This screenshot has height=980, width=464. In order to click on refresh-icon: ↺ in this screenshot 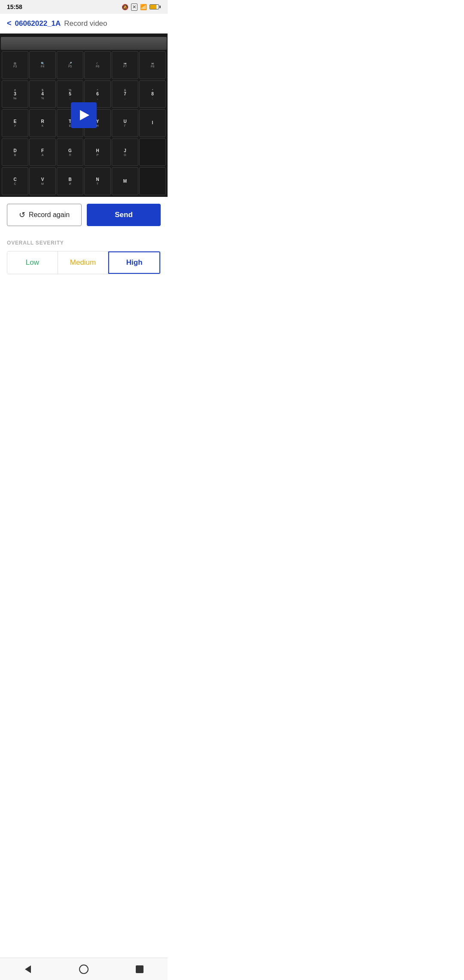, I will do `click(22, 215)`.